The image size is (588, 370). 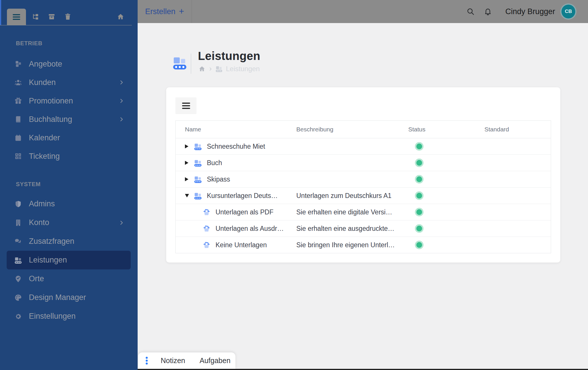 I want to click on sitemap-icon, so click(x=35, y=17).